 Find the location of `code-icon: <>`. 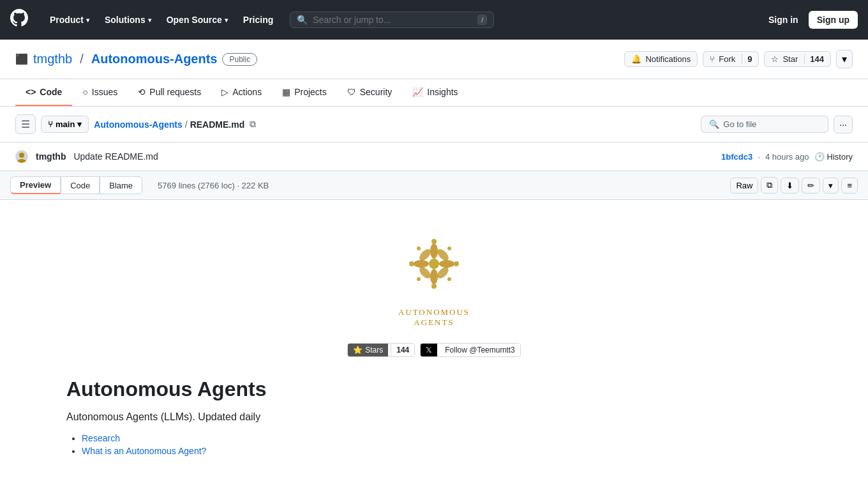

code-icon: <> is located at coordinates (31, 92).